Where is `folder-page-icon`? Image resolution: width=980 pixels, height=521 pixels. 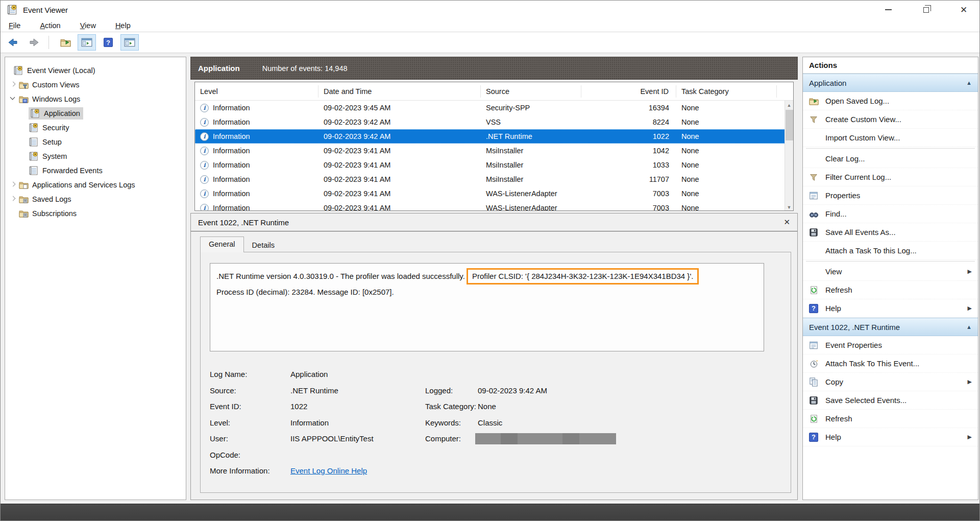 folder-page-icon is located at coordinates (23, 185).